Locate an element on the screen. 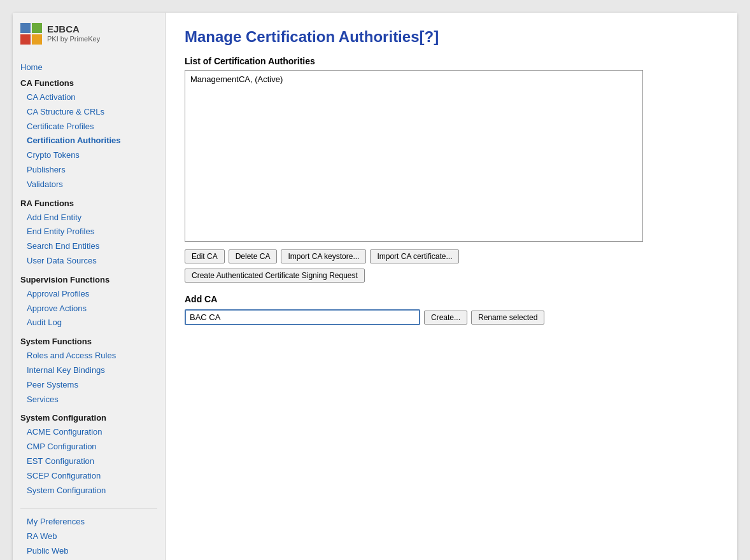 The width and height of the screenshot is (750, 560). import-keystore-button: Import CA keystore... is located at coordinates (323, 256).